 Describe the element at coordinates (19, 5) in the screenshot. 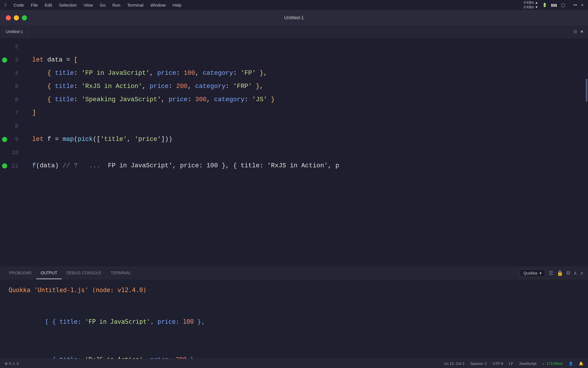

I see `menu-code: Code` at that location.